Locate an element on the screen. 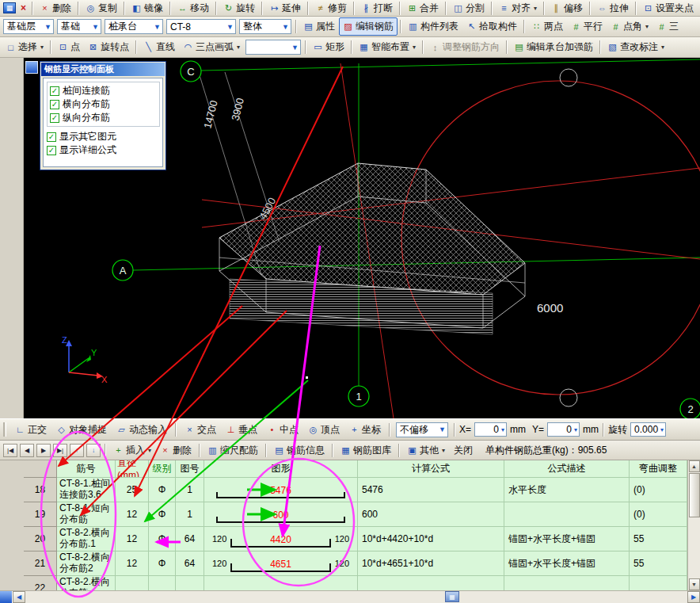 The width and height of the screenshot is (700, 603). header-bend-adjust: 弯曲调整 is located at coordinates (659, 469).